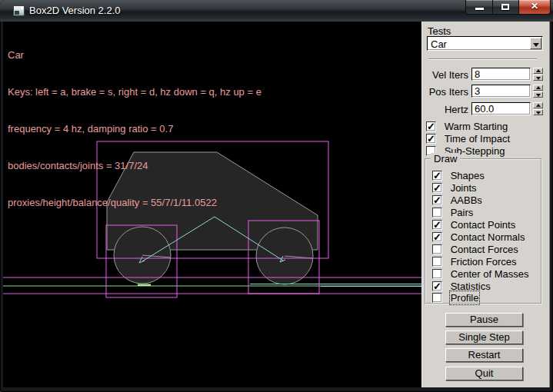 This screenshot has width=553, height=392. Describe the element at coordinates (445, 158) in the screenshot. I see `draw-group-label: Draw` at that location.